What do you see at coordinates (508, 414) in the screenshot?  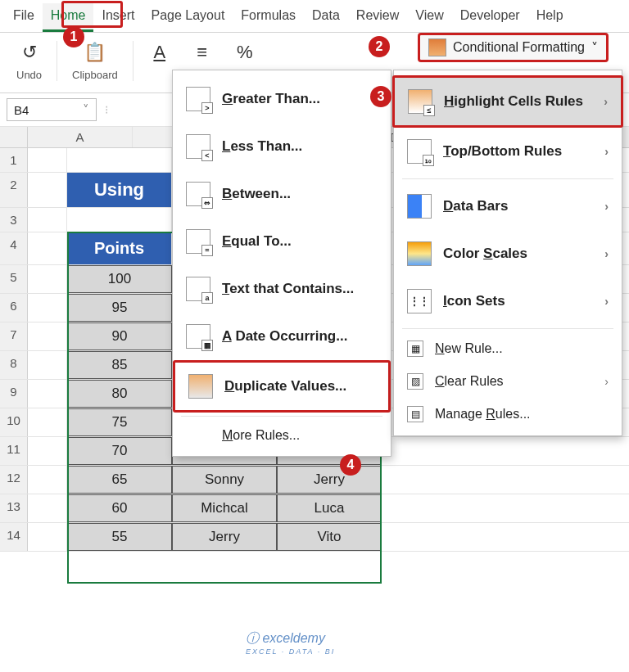 I see `menu-manage-rules: ▤Manage Rules...` at bounding box center [508, 414].